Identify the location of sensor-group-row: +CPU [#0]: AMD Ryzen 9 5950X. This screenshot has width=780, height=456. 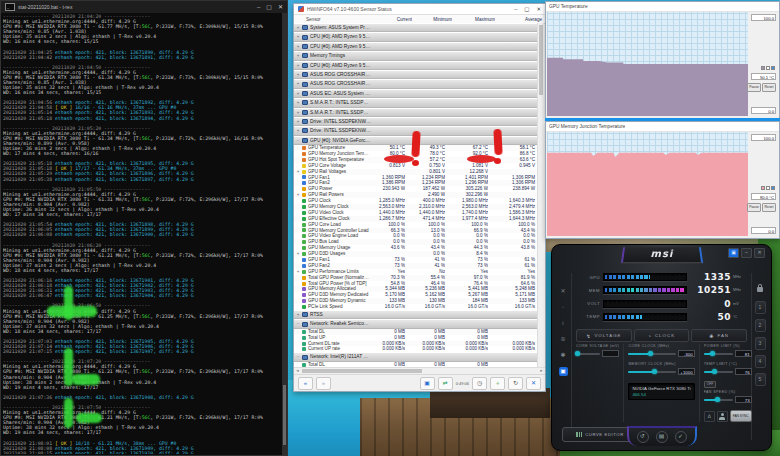
(416, 36).